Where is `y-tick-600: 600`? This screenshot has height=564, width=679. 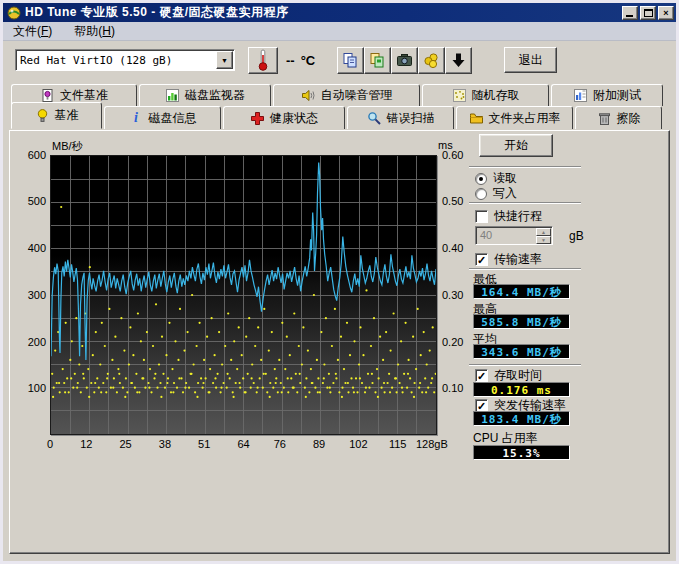
y-tick-600: 600 is located at coordinates (31, 155).